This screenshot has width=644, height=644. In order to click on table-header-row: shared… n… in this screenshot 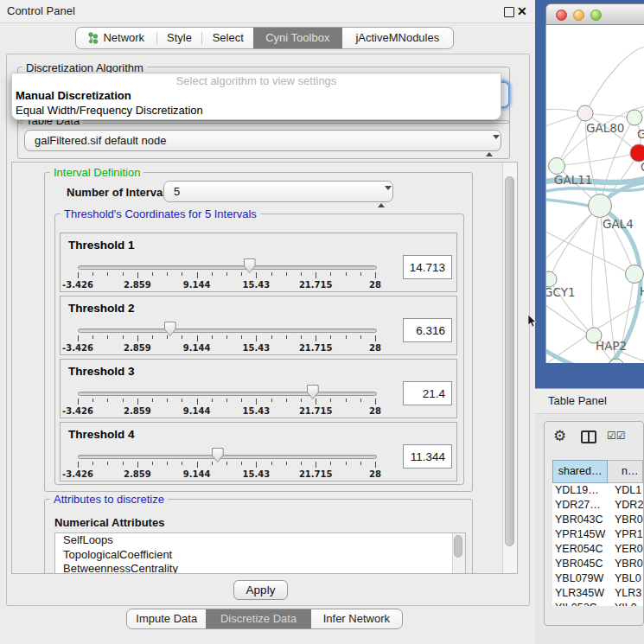, I will do `click(598, 472)`.